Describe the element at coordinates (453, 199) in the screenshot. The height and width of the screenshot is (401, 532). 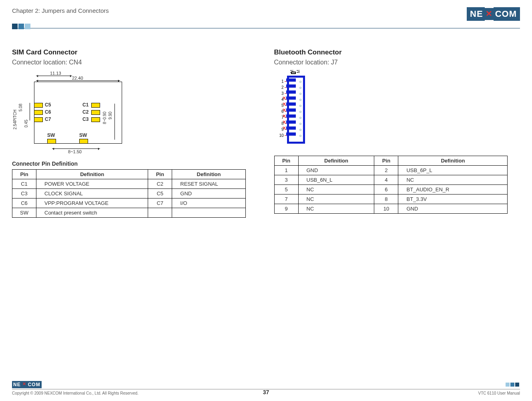
I see `cell: BT_3.3V` at that location.